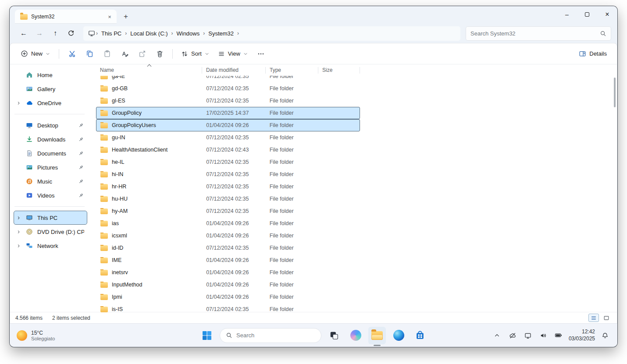 Image resolution: width=627 pixels, height=364 pixels. What do you see at coordinates (399, 336) in the screenshot?
I see `edge-button` at bounding box center [399, 336].